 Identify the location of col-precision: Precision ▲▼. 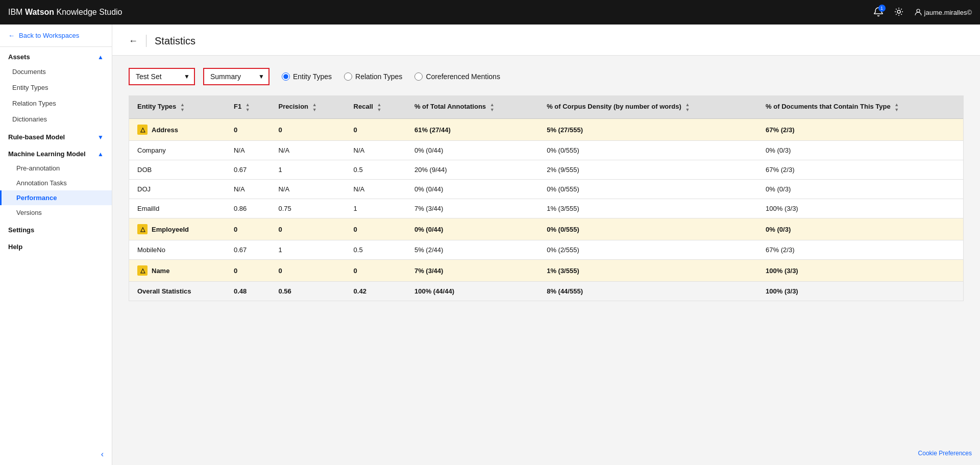
(307, 107).